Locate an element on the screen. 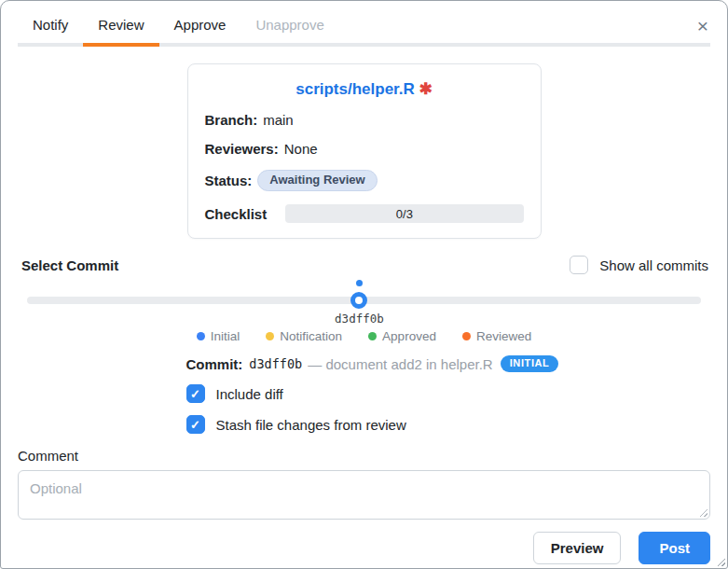 The height and width of the screenshot is (569, 728). status-badge: Awaiting Review is located at coordinates (317, 181).